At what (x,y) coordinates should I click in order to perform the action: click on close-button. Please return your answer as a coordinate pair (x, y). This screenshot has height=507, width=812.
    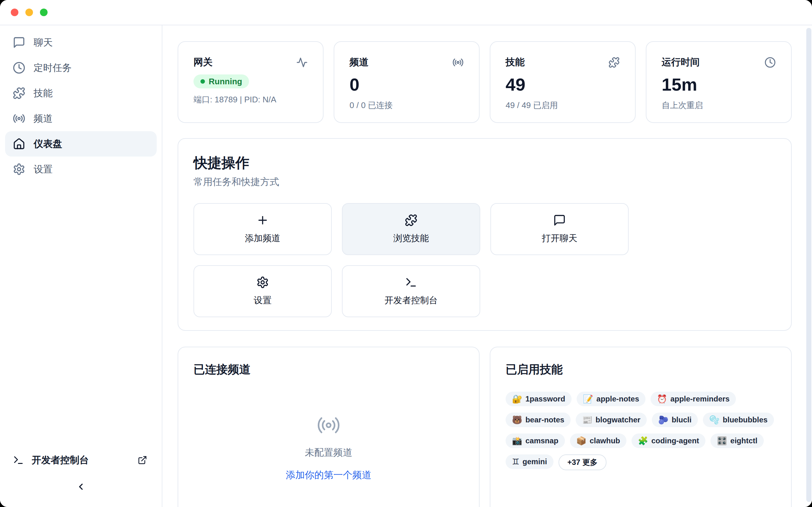
    Looking at the image, I should click on (15, 12).